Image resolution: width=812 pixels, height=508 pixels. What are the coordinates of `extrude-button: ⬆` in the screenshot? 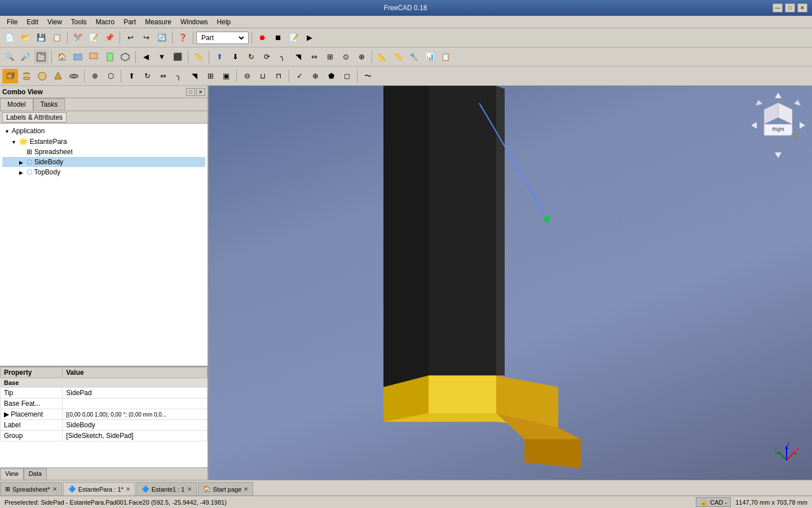 It's located at (131, 76).